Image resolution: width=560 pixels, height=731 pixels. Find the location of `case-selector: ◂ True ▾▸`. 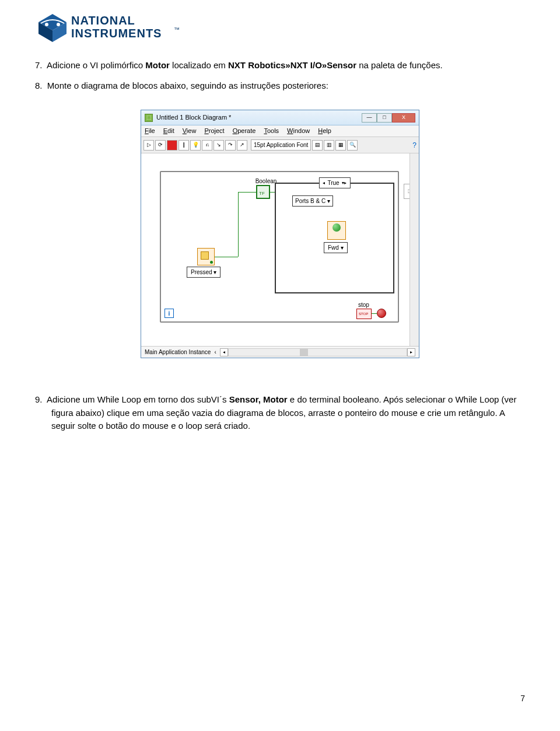

case-selector: ◂ True ▾▸ is located at coordinates (334, 183).